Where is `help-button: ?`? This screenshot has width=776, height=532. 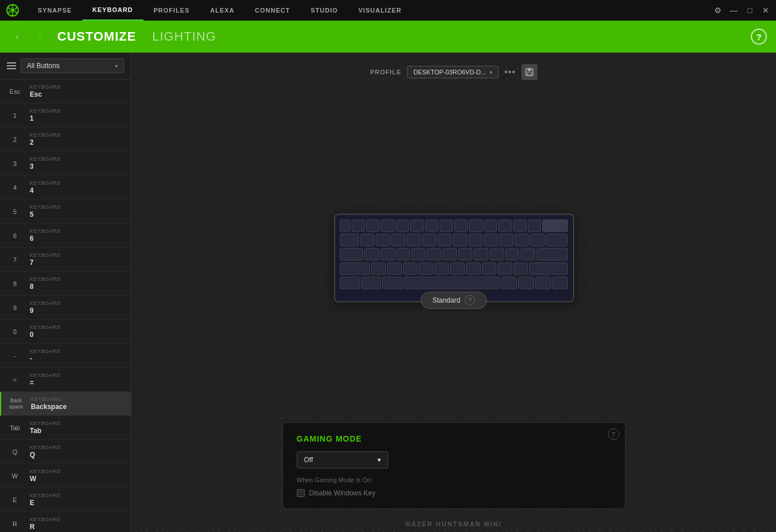 help-button: ? is located at coordinates (759, 37).